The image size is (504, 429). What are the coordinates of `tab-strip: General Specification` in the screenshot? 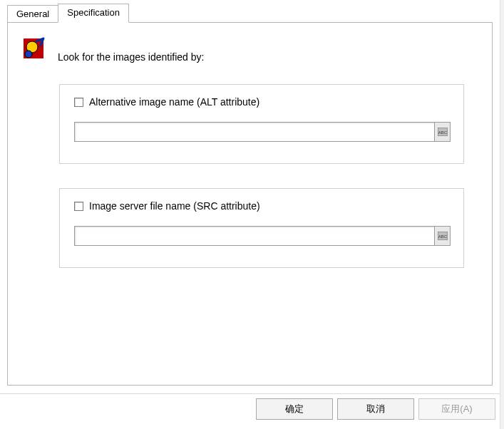 It's located at (68, 14).